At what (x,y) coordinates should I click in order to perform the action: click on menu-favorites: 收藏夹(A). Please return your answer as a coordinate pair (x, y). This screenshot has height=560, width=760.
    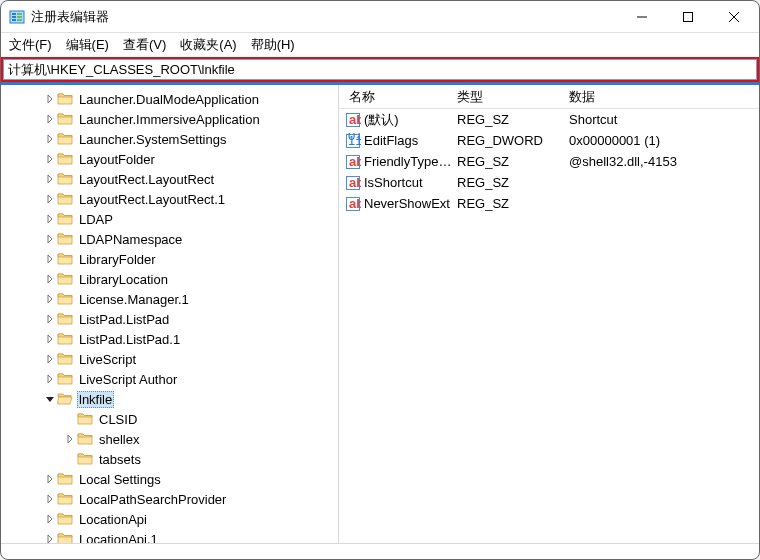
    Looking at the image, I should click on (208, 45).